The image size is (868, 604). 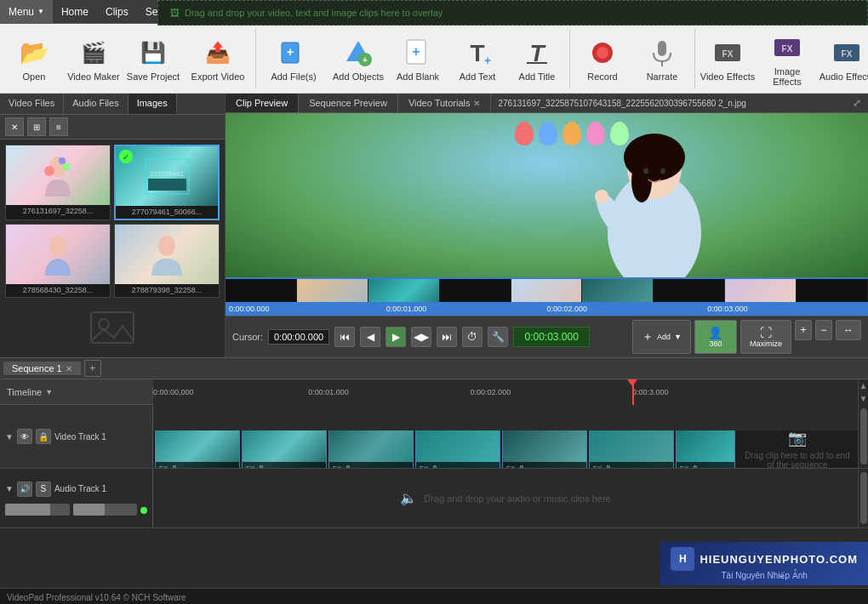 What do you see at coordinates (58, 211) in the screenshot?
I see `thumb-label-1: 276131697_32258...` at bounding box center [58, 211].